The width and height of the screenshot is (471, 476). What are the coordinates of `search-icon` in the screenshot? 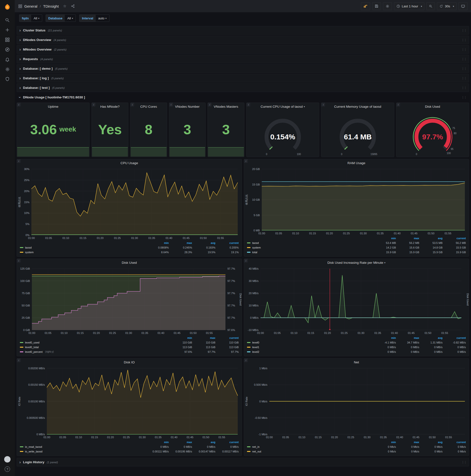 It's located at (7, 20).